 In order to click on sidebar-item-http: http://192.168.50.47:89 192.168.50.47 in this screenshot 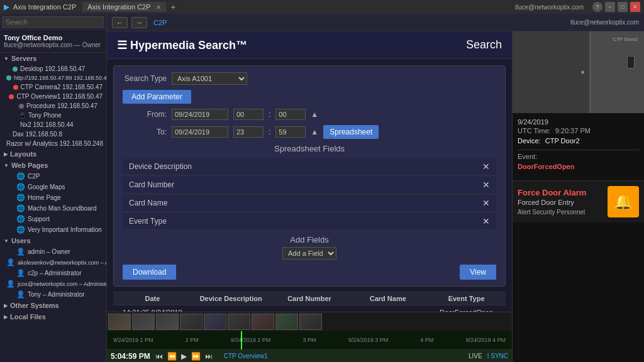, I will do `click(53, 78)`.